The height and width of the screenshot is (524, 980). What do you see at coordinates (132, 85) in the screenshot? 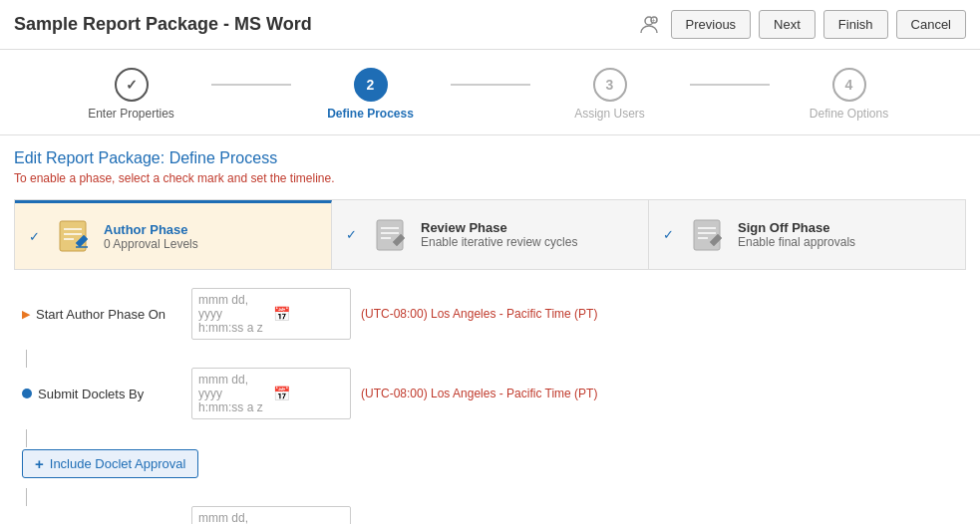
I see `step-circle-1: ✓` at bounding box center [132, 85].